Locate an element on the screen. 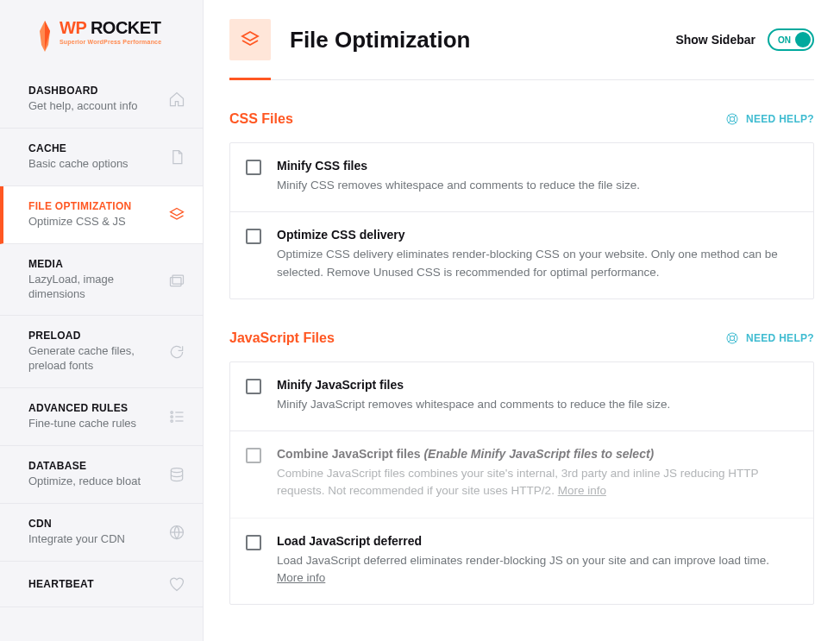  option-title: Minify CSS files is located at coordinates (537, 166).